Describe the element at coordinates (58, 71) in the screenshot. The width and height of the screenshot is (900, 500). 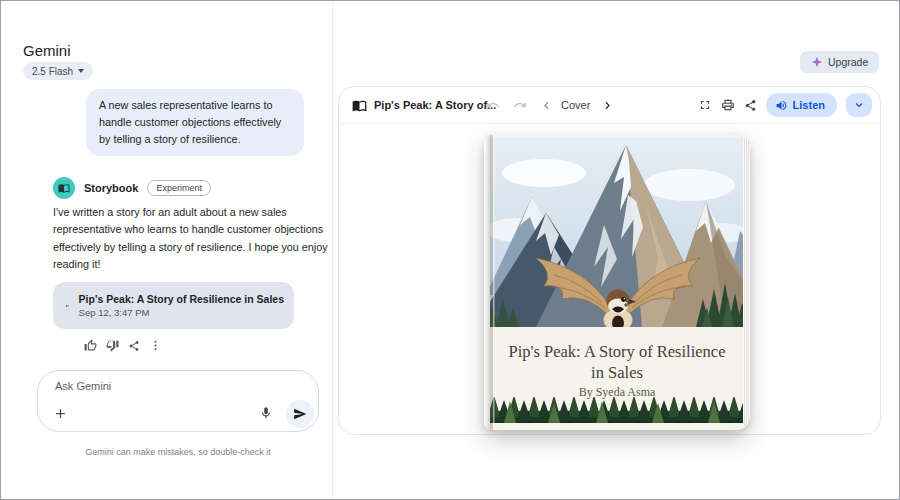
I see `model-selector: 2.5 Flash` at that location.